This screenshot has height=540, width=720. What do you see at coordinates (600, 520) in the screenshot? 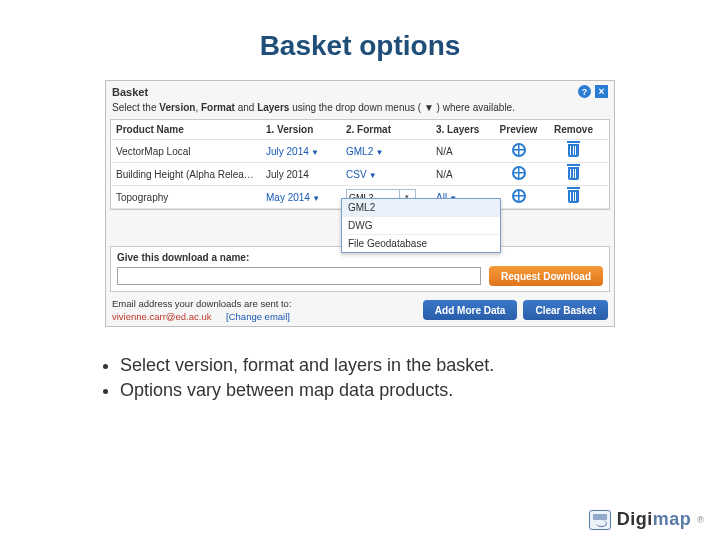
I see `digimap-icon` at bounding box center [600, 520].